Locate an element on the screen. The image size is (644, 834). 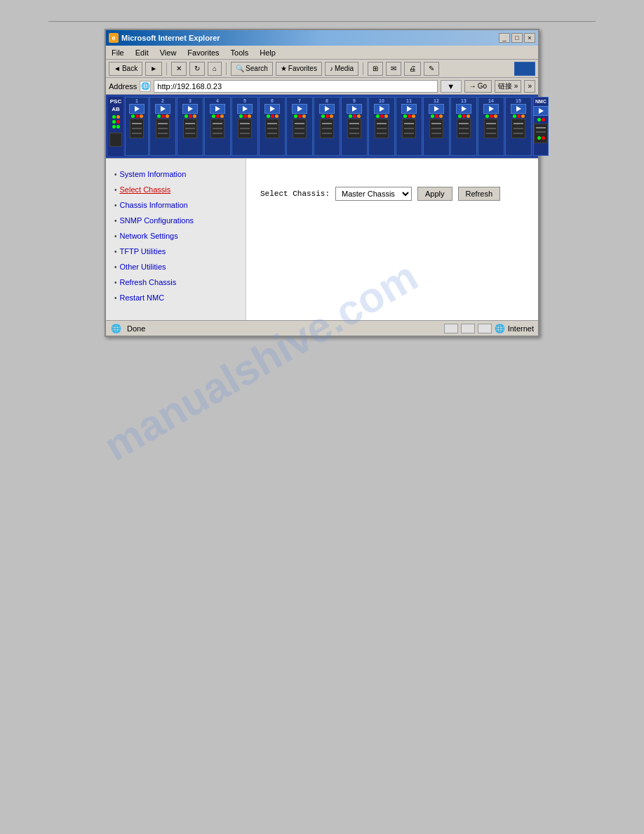
select-chassis-row: Select Chassis: Master ChassisSlave Chas… is located at coordinates (392, 194).